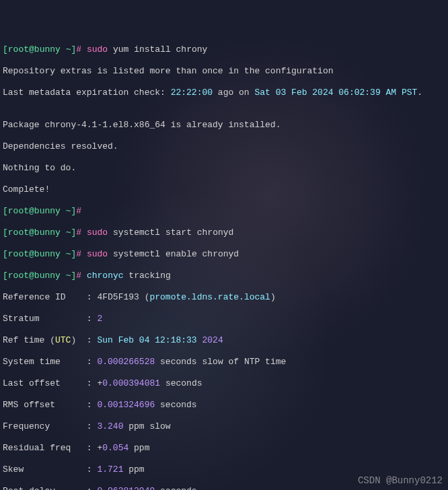 The width and height of the screenshot is (448, 490). Describe the element at coordinates (224, 254) in the screenshot. I see `prompt-line: [root@bunny ~]# sudo systemctl enable ch…` at that location.